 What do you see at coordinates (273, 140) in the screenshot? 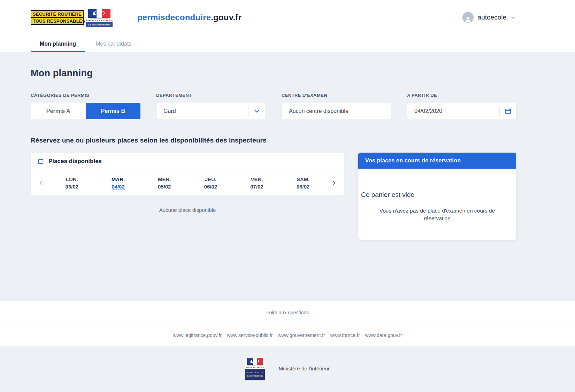
I see `booking-heading: Réservez une ou plusieurs places selon l…` at bounding box center [273, 140].